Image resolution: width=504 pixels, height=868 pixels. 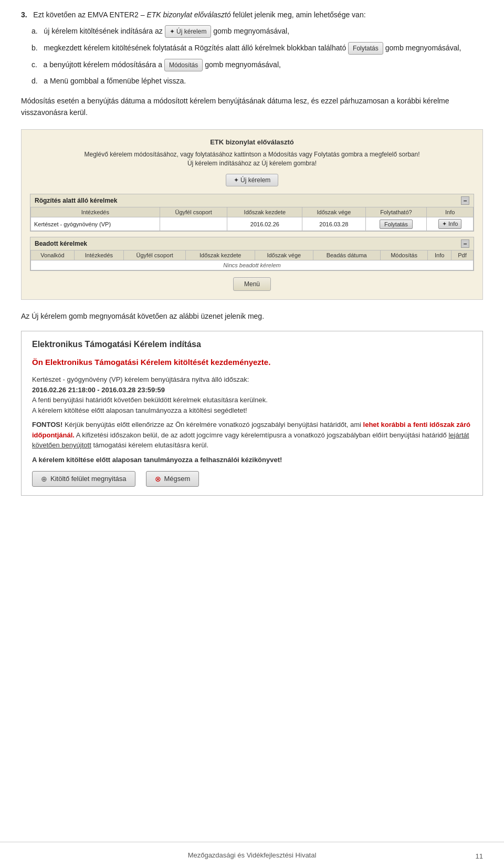 What do you see at coordinates (184, 65) in the screenshot?
I see `modositas-btn-inline: Módosítás` at bounding box center [184, 65].